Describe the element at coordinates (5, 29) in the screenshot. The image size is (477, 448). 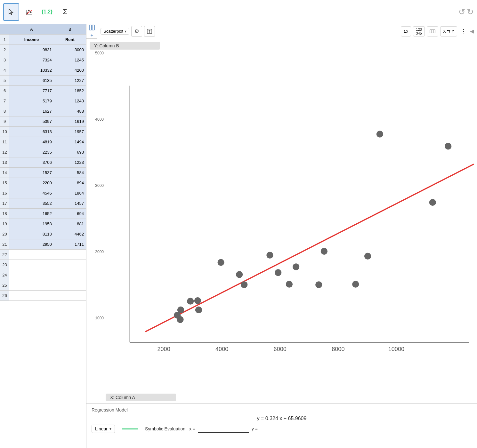
I see `corner-header` at that location.